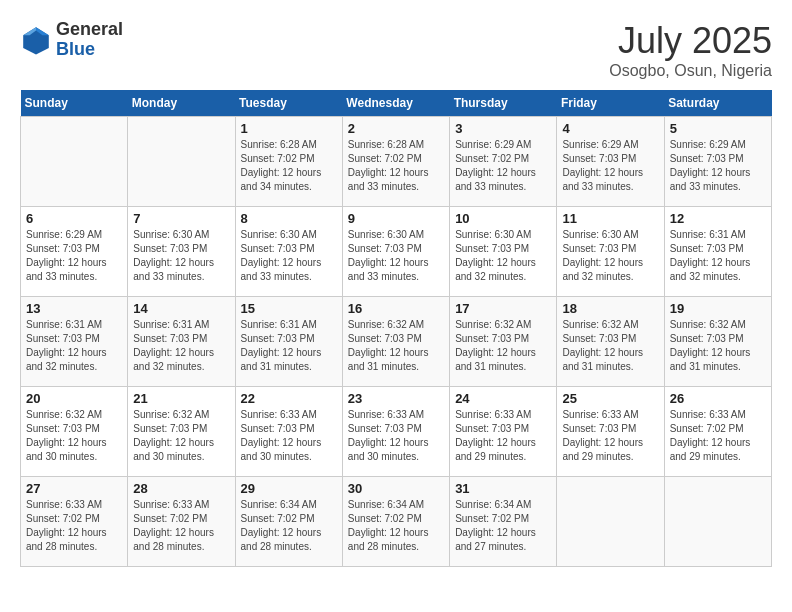 The width and height of the screenshot is (792, 612). Describe the element at coordinates (396, 104) in the screenshot. I see `day-of-week-header: Wednesday` at that location.